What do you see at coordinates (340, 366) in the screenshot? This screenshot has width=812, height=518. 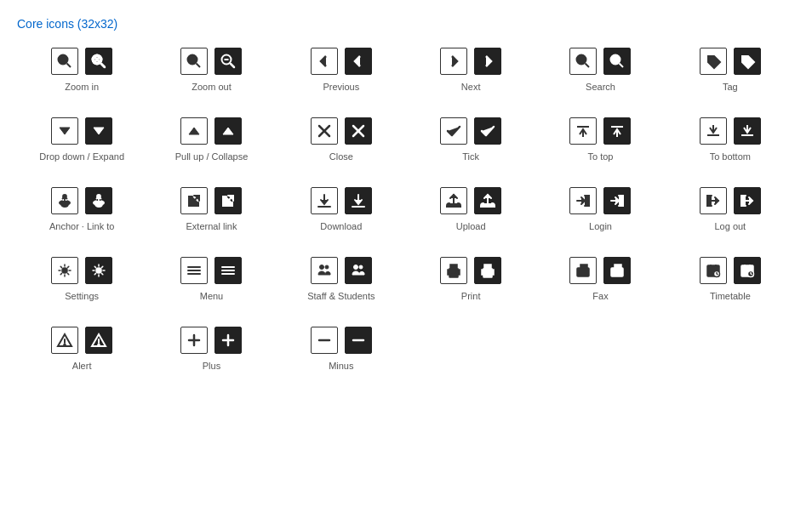 I see `minus-label: Minus` at bounding box center [340, 366].